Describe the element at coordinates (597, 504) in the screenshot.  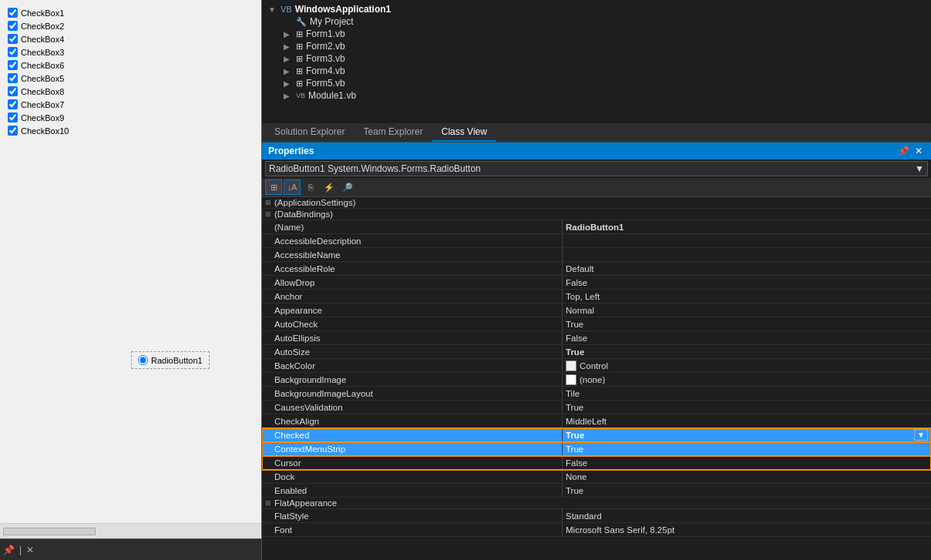
I see `group-flatappearance: ⊞ FlatAppearance` at that location.